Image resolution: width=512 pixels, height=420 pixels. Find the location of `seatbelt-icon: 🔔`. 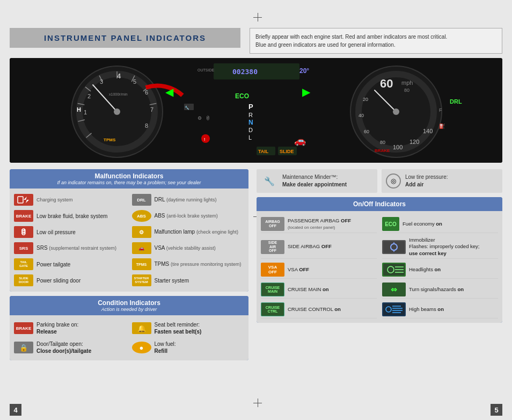

seatbelt-icon: 🔔 is located at coordinates (142, 328).